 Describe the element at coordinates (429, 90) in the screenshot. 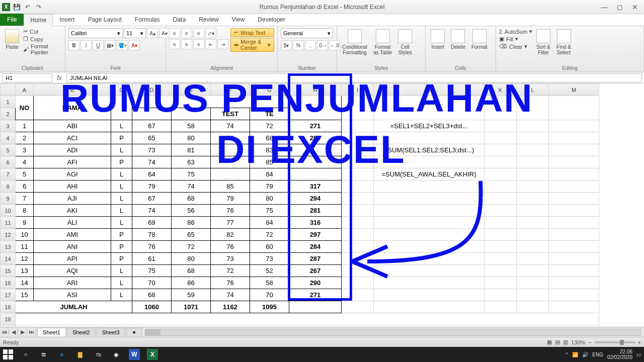

I see `col-J: J` at that location.